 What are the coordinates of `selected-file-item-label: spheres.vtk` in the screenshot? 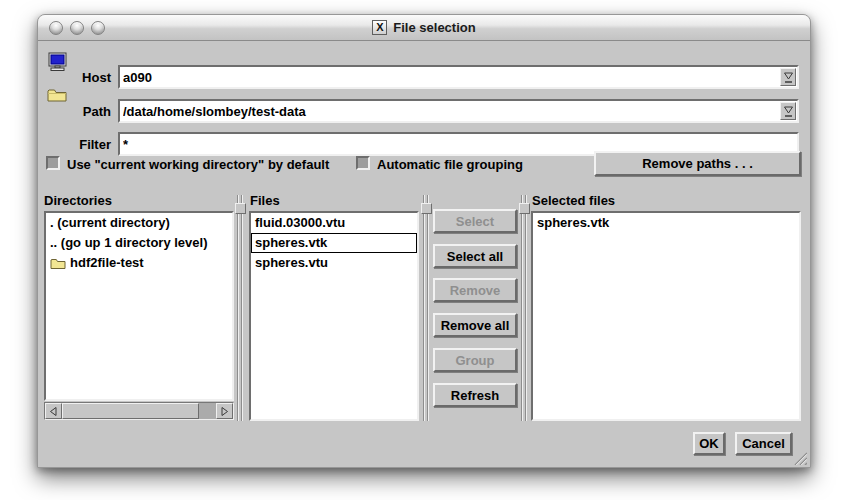 It's located at (573, 223).